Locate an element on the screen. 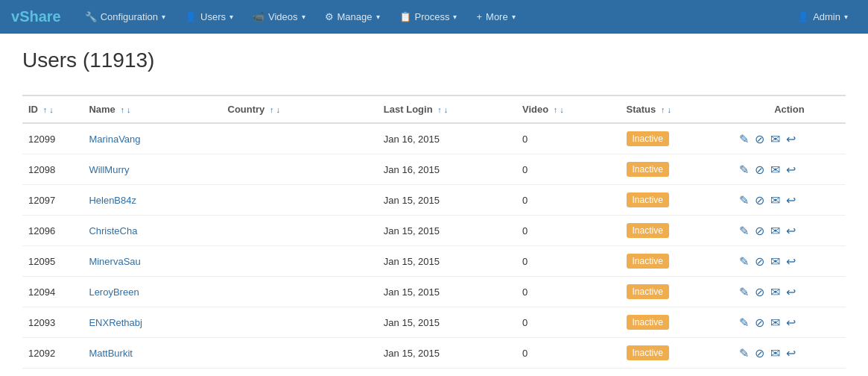 This screenshot has width=868, height=376. cell-video: 0 is located at coordinates (568, 170).